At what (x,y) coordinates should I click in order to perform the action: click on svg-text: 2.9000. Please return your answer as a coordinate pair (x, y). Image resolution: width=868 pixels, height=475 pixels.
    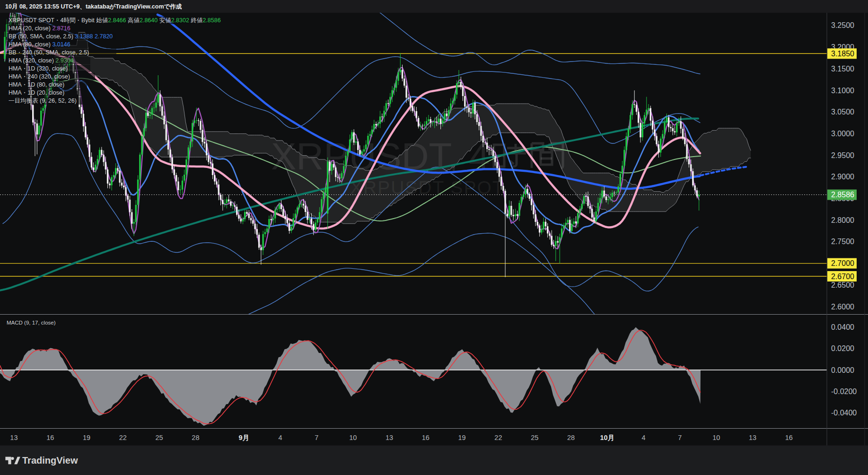
    Looking at the image, I should click on (843, 177).